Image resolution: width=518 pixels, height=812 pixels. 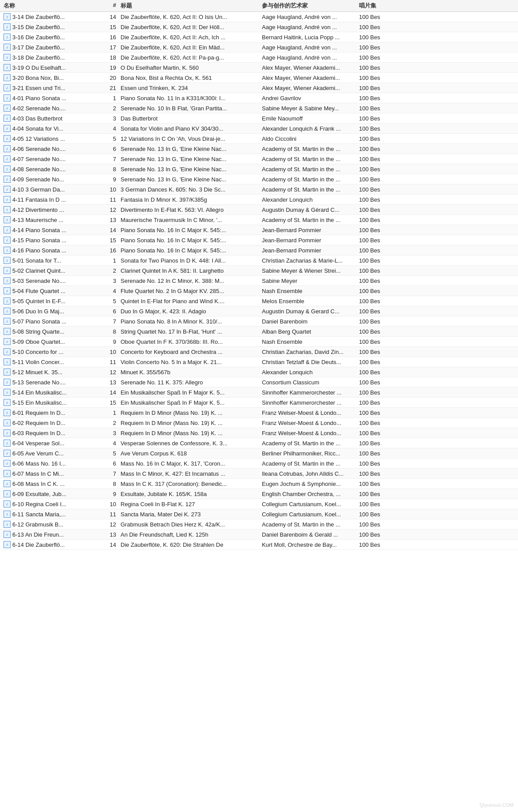 I want to click on table-row: ♪ 4-16 Piano Sonata ... 16 Piano Sonata …, so click(x=259, y=251).